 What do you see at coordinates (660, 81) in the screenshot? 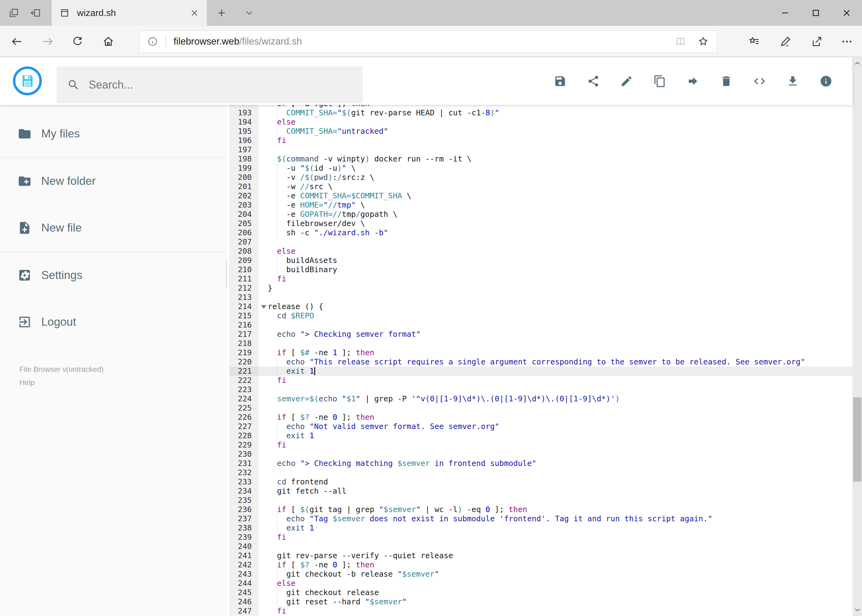
I see `toolbar-copy-button` at bounding box center [660, 81].